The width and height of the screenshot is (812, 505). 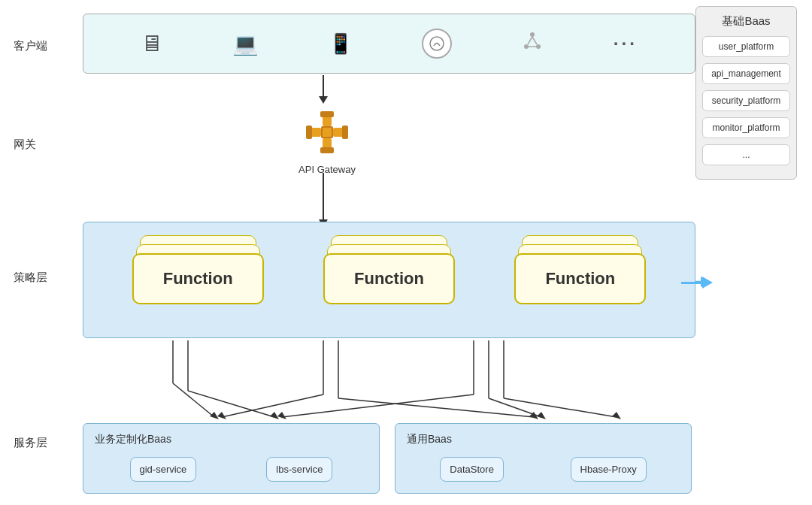 What do you see at coordinates (327, 170) in the screenshot?
I see `gateway-label-text: API Gateway` at bounding box center [327, 170].